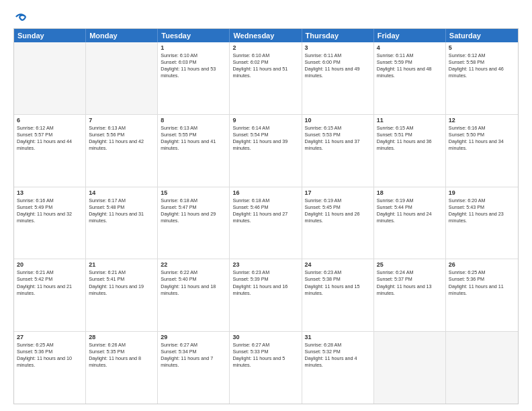 The image size is (532, 411). What do you see at coordinates (482, 211) in the screenshot?
I see `cell-info: Sunrise: 6:20 AM Sunset: 5:43 PM Dayligh…` at bounding box center [482, 211].